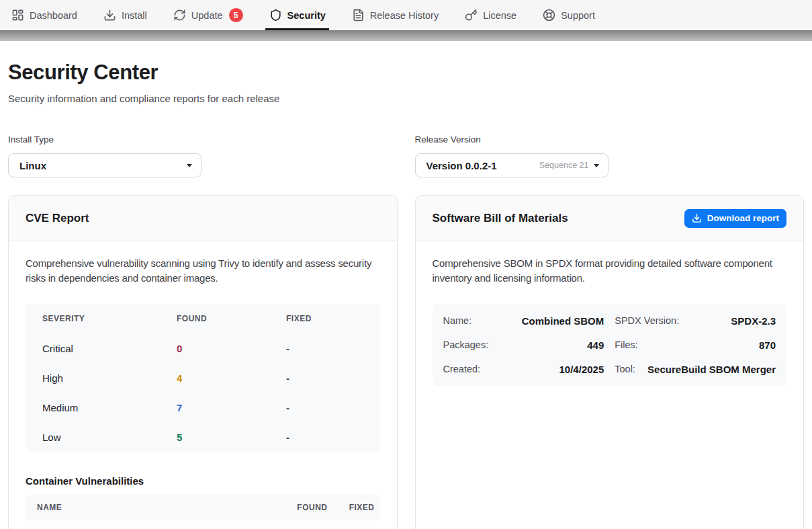 This screenshot has height=529, width=812. I want to click on severity-found-count: 5, so click(231, 437).